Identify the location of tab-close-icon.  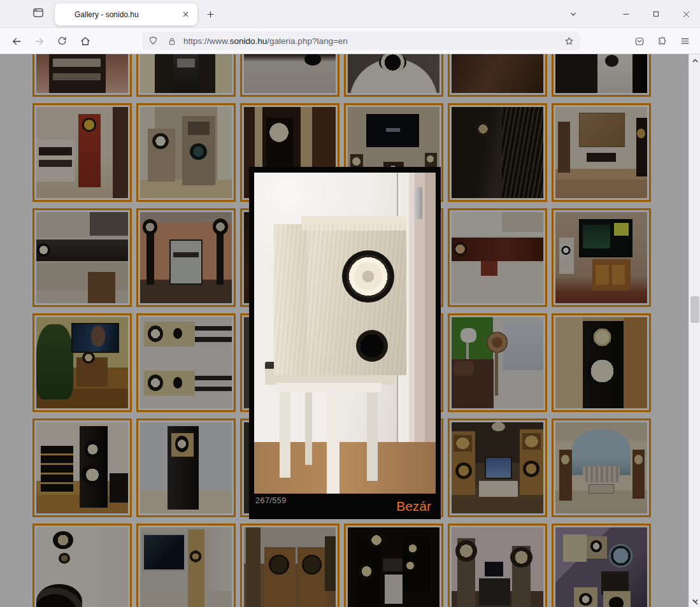
(186, 14).